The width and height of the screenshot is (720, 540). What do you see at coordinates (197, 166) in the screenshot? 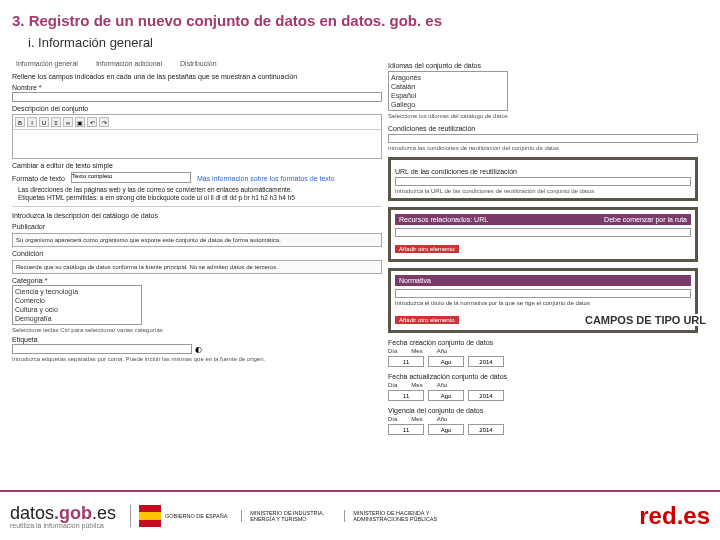
I see `label-switch-editor: Cambiar a editor de texto simple` at bounding box center [197, 166].